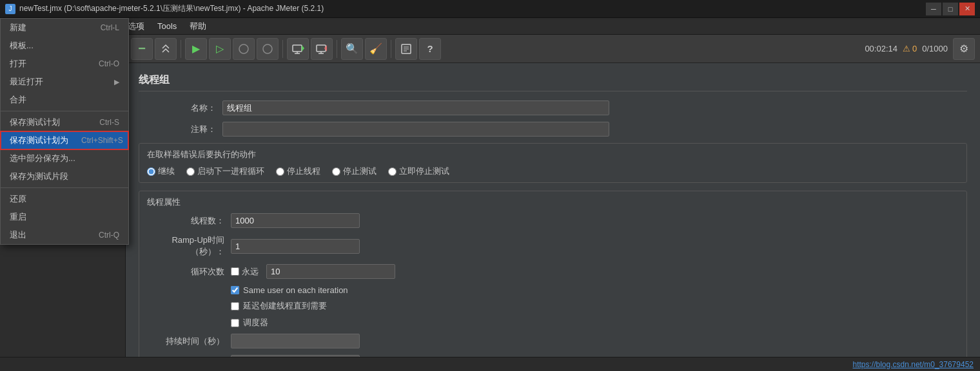  I want to click on duration-label: 持续时间（秒）, so click(189, 341).